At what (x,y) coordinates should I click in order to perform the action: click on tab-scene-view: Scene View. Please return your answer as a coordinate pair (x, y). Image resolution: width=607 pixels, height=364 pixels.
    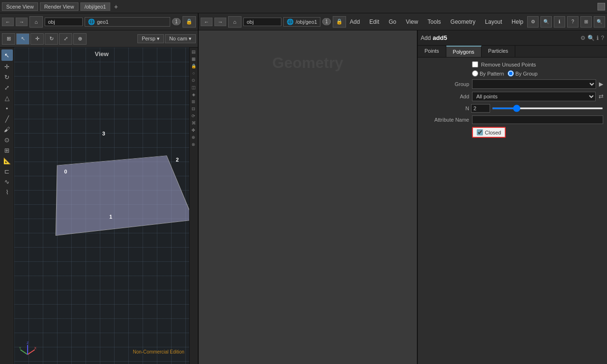
    Looking at the image, I should click on (20, 7).